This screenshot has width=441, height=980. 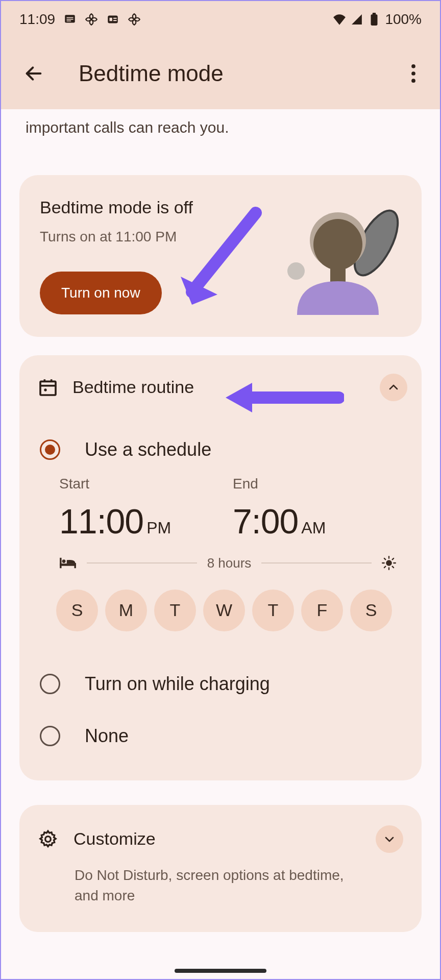 I want to click on end-time-value: 7:00, so click(x=265, y=521).